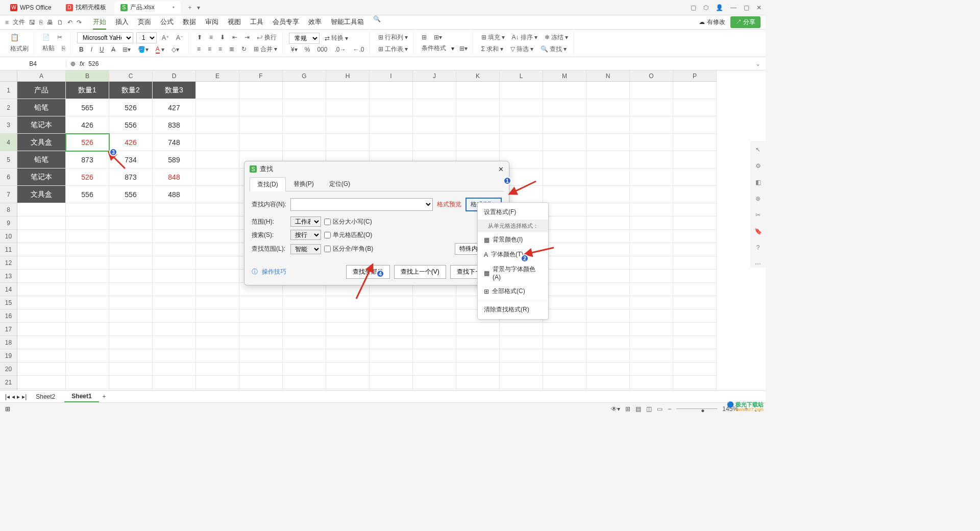  I want to click on cell-C5: 734, so click(131, 160).